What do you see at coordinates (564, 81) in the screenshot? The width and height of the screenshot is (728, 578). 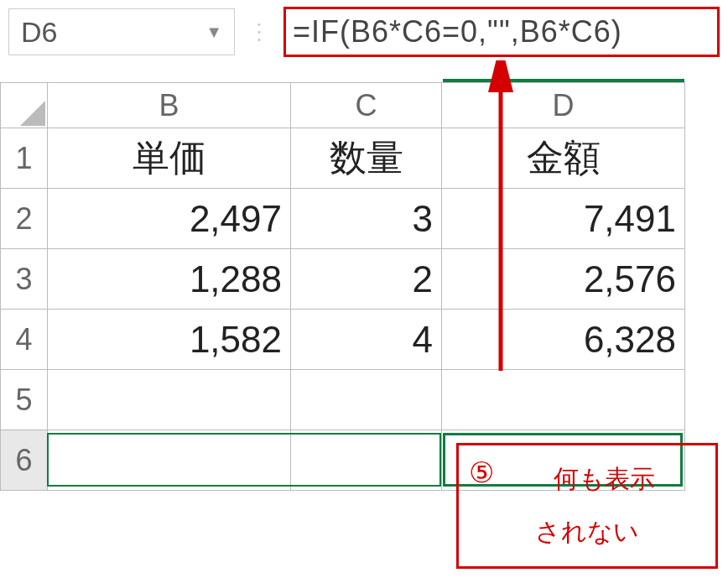 I see `col-d-selection-marker` at bounding box center [564, 81].